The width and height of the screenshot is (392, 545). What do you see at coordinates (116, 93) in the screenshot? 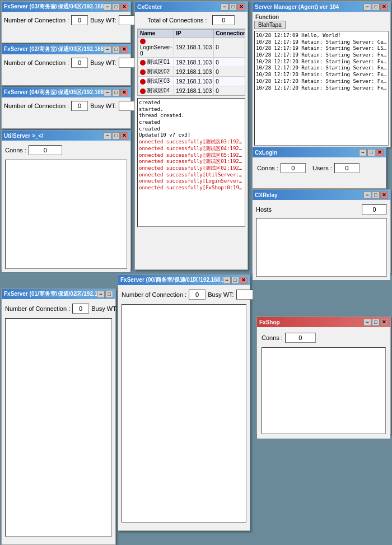
I see `fxserver04-maximize: □` at bounding box center [116, 93].